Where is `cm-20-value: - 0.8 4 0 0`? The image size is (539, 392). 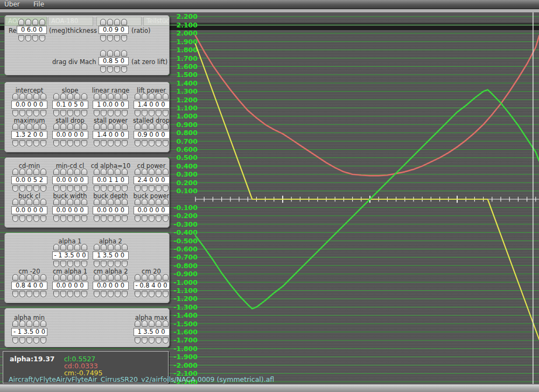
cm-20-value: - 0.8 4 0 0 is located at coordinates (152, 285).